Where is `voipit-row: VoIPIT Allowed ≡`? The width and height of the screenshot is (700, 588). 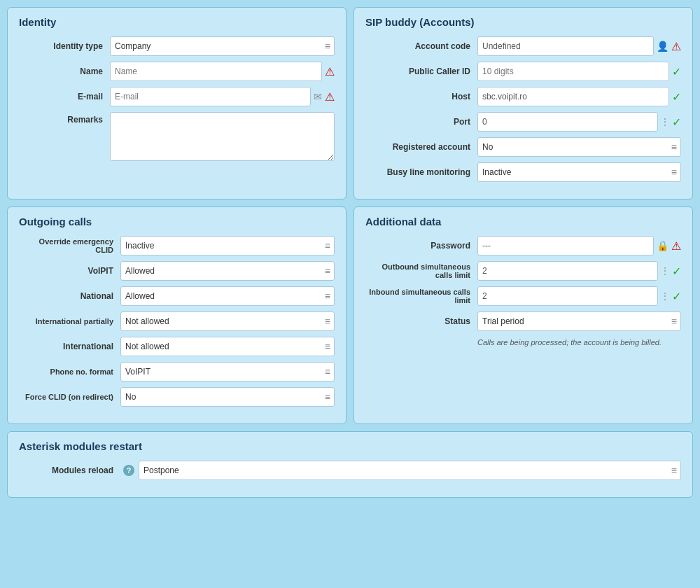 voipit-row: VoIPIT Allowed ≡ is located at coordinates (176, 271).